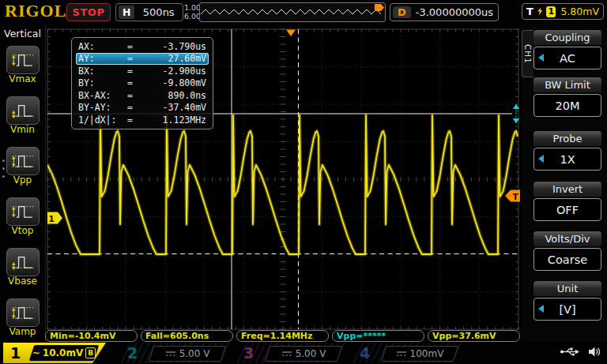  Describe the element at coordinates (149, 13) in the screenshot. I see `horizontal-timebase-box: H 500ns` at that location.